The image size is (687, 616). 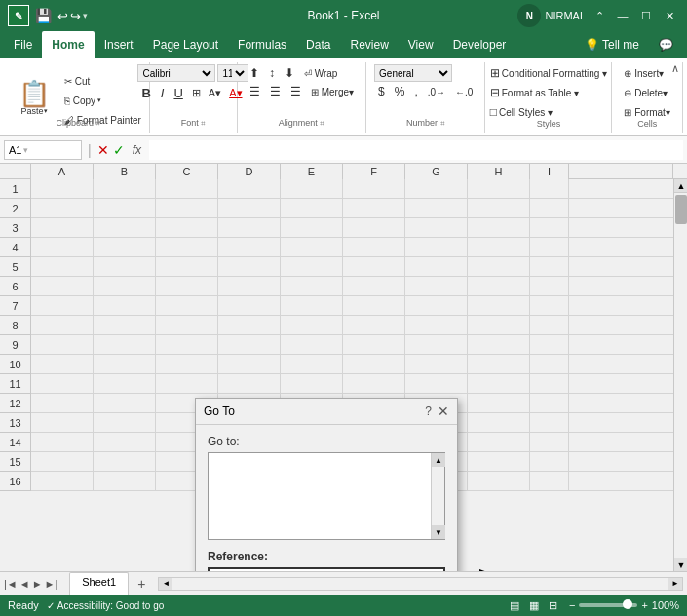 I want to click on cell-E8, so click(x=312, y=326).